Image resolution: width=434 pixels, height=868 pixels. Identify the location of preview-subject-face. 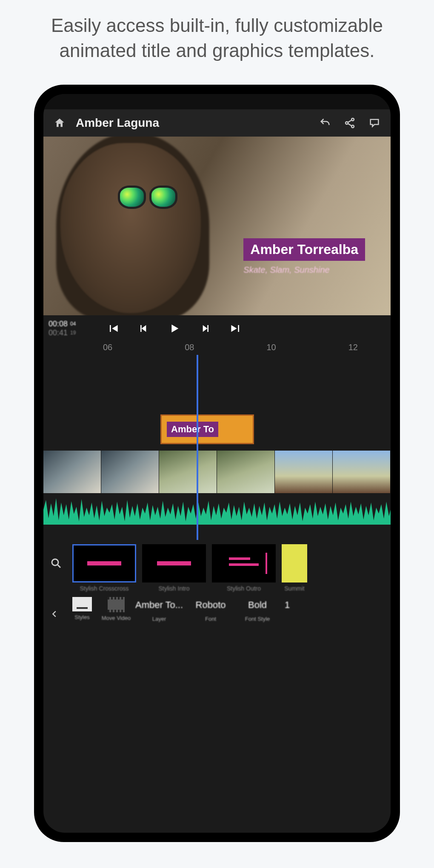
(131, 228).